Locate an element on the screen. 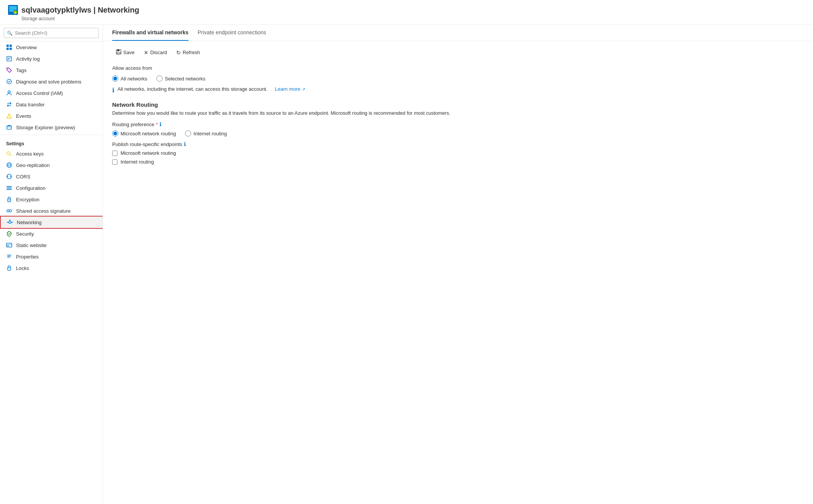 The width and height of the screenshot is (813, 504). sidebar-item-configuration: Configuration is located at coordinates (51, 188).